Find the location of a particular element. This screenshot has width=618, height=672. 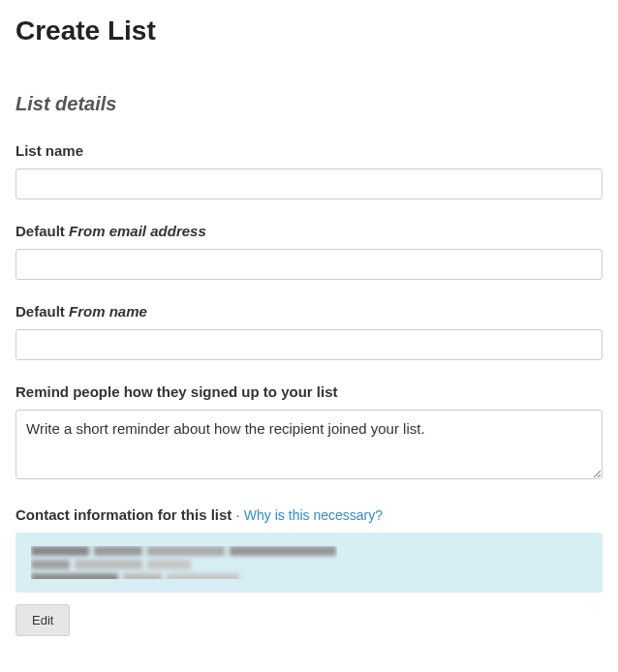

contact-info-redacted is located at coordinates (184, 563).